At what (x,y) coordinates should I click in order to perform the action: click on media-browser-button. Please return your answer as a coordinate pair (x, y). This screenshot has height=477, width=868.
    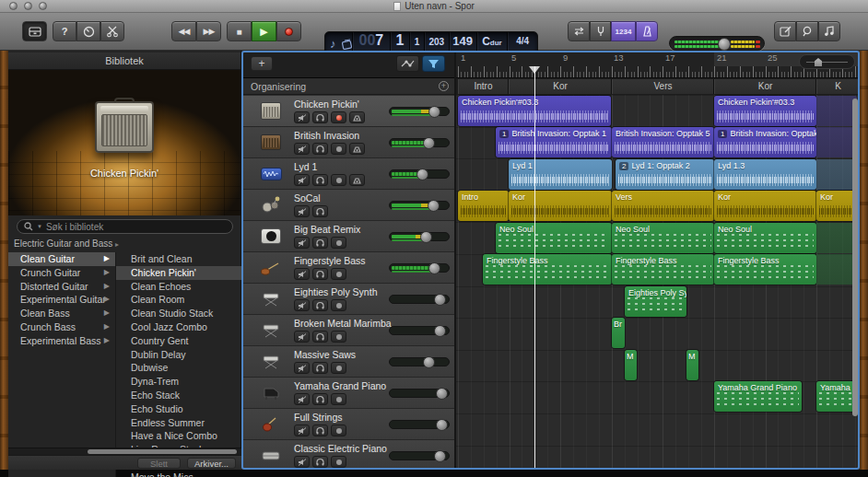
    Looking at the image, I should click on (829, 31).